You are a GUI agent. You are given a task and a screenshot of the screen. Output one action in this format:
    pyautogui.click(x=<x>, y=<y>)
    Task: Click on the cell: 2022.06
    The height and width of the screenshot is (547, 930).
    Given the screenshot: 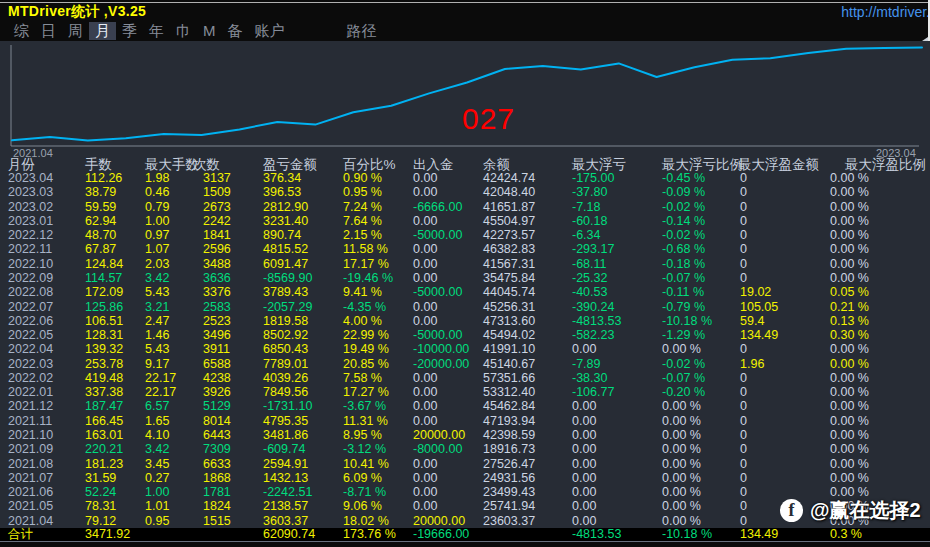 What is the action you would take?
    pyautogui.click(x=30, y=321)
    